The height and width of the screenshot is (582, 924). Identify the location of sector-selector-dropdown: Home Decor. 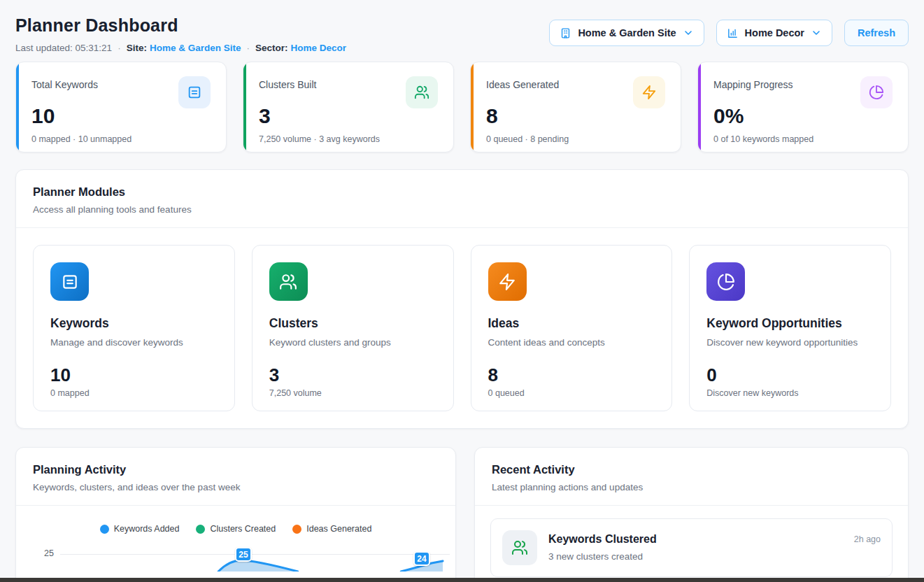
(774, 33).